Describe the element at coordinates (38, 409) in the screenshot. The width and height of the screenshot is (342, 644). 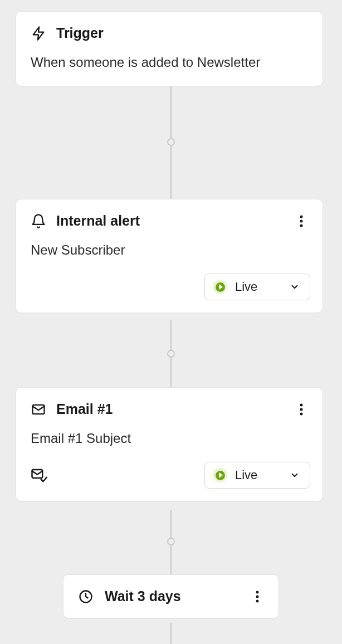
I see `mail-icon` at that location.